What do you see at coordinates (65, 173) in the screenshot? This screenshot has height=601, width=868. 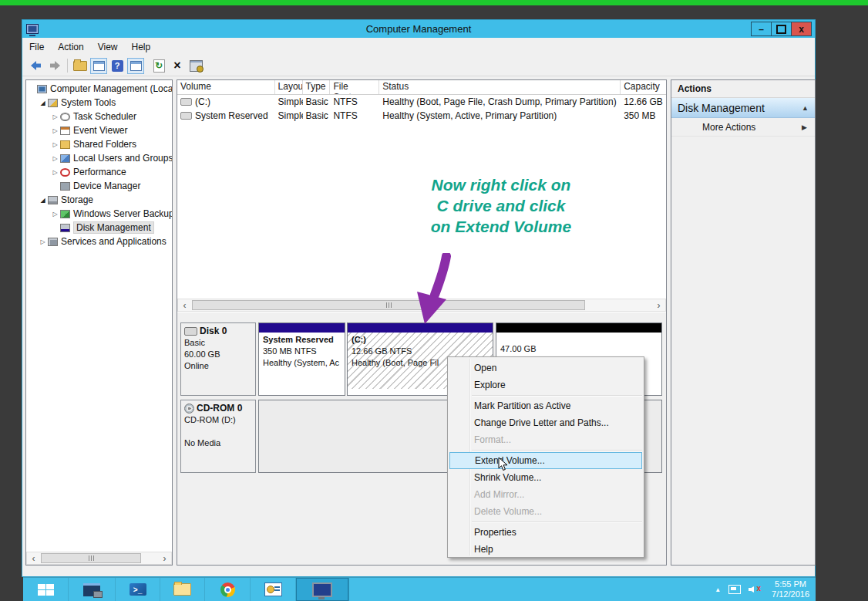 I see `performance-icon` at bounding box center [65, 173].